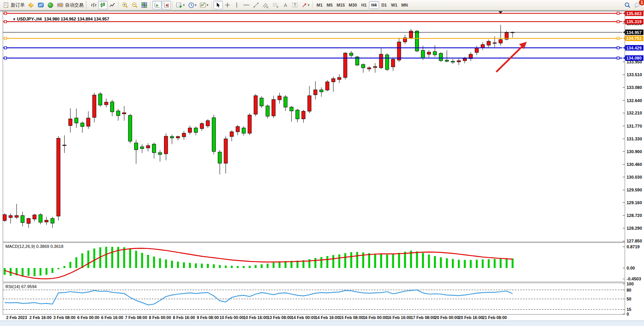 The height and width of the screenshot is (326, 644). What do you see at coordinates (15, 19) in the screenshot?
I see `symbol-dropdown-arrow: ▼` at bounding box center [15, 19].